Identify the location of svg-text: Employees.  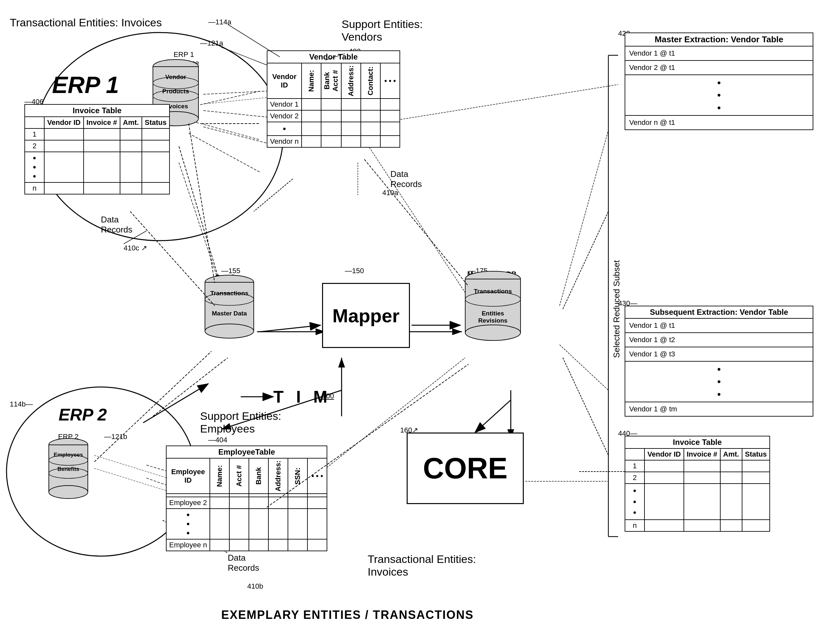
(68, 455).